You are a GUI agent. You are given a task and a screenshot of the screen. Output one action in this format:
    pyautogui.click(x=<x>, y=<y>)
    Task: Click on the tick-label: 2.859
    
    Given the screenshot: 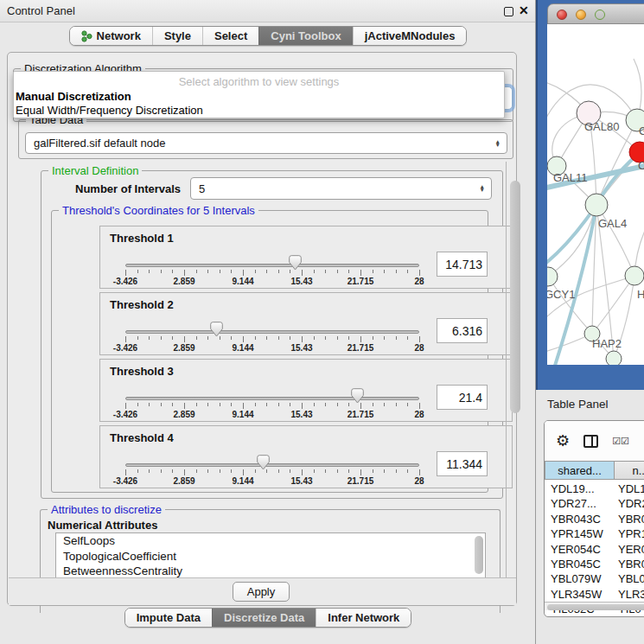 What is the action you would take?
    pyautogui.click(x=183, y=481)
    